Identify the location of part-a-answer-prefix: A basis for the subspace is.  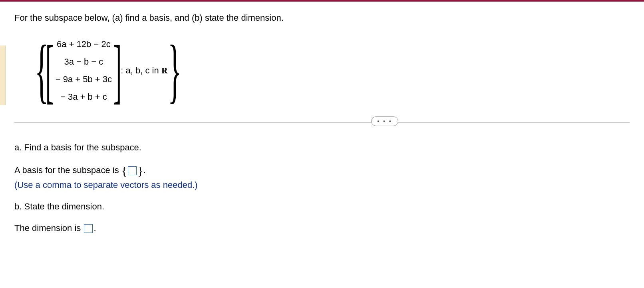
(68, 170).